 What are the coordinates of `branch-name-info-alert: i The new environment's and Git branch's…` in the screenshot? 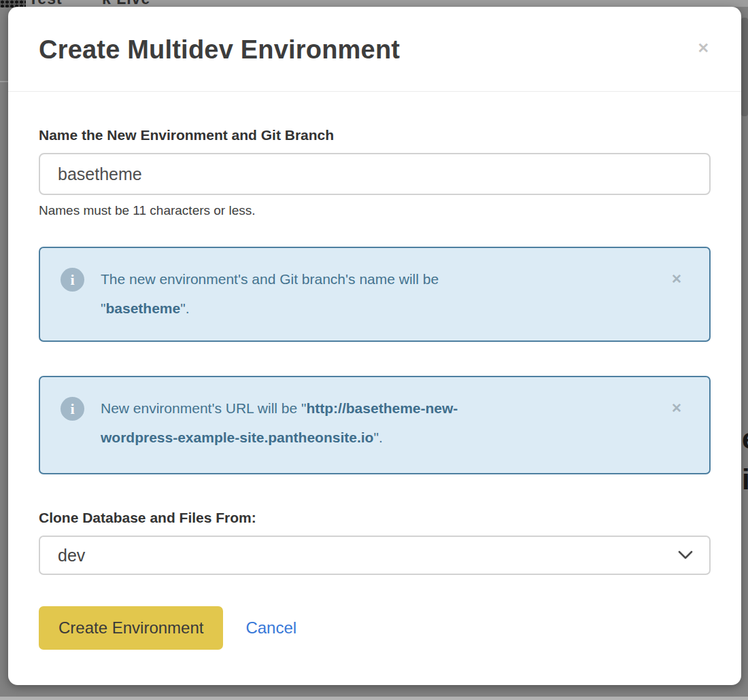 It's located at (375, 294).